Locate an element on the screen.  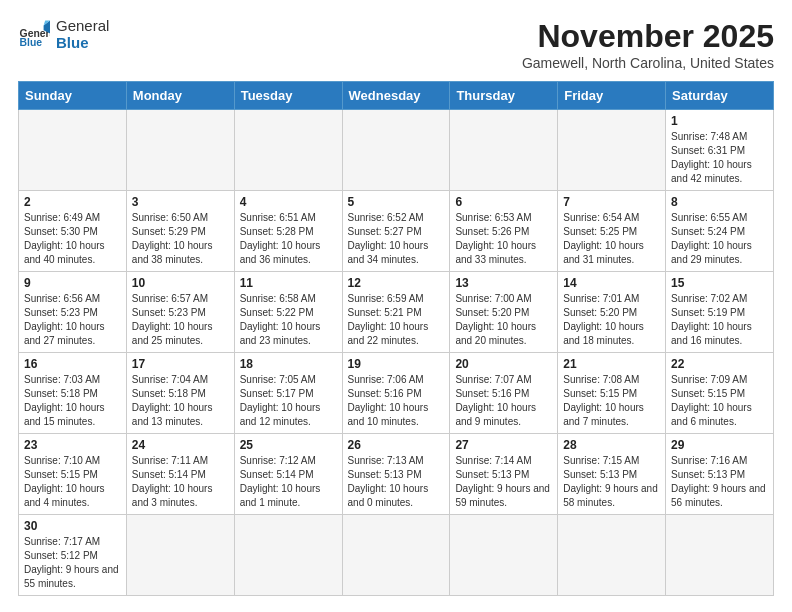
day-number: 3 is located at coordinates (180, 202).